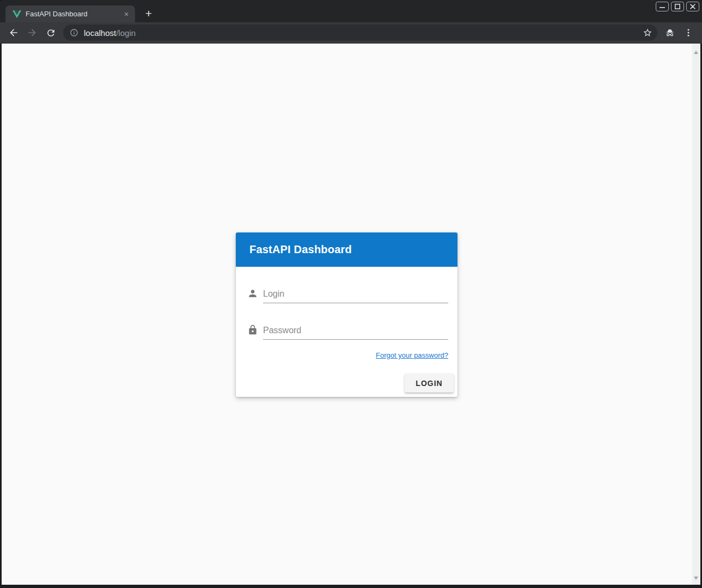  Describe the element at coordinates (70, 14) in the screenshot. I see `browser-tab: FastAPI Dashboard ×` at that location.